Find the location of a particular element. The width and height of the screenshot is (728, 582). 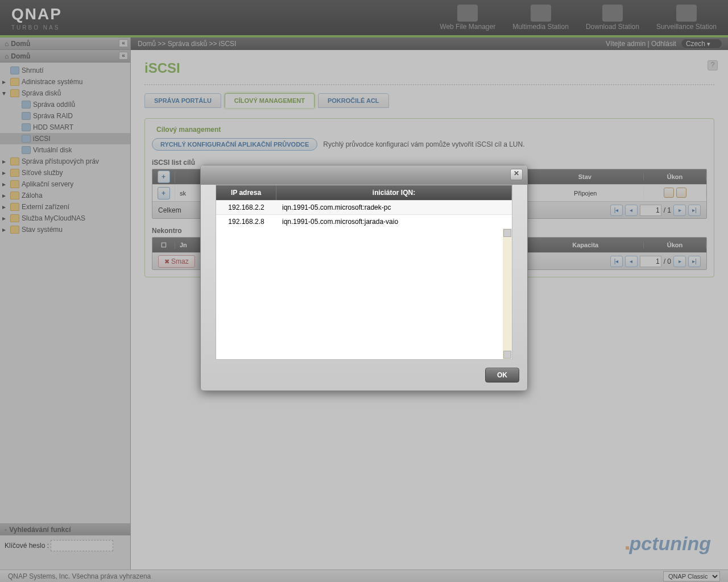

close-icon: ✕ is located at coordinates (516, 174).